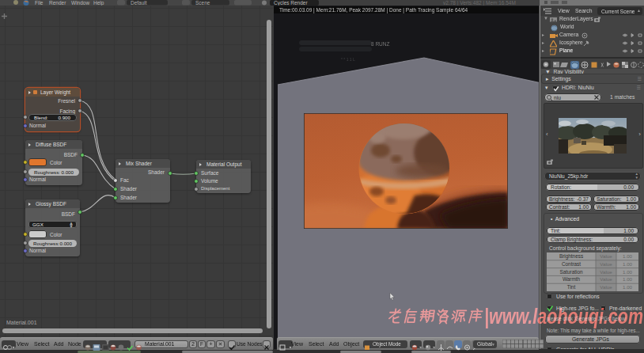  I want to click on svg-text: Scene, so click(203, 3).